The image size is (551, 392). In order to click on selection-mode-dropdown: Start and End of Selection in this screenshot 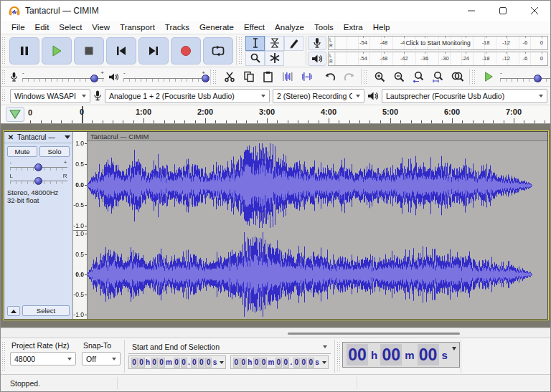, I will do `click(230, 347)`.